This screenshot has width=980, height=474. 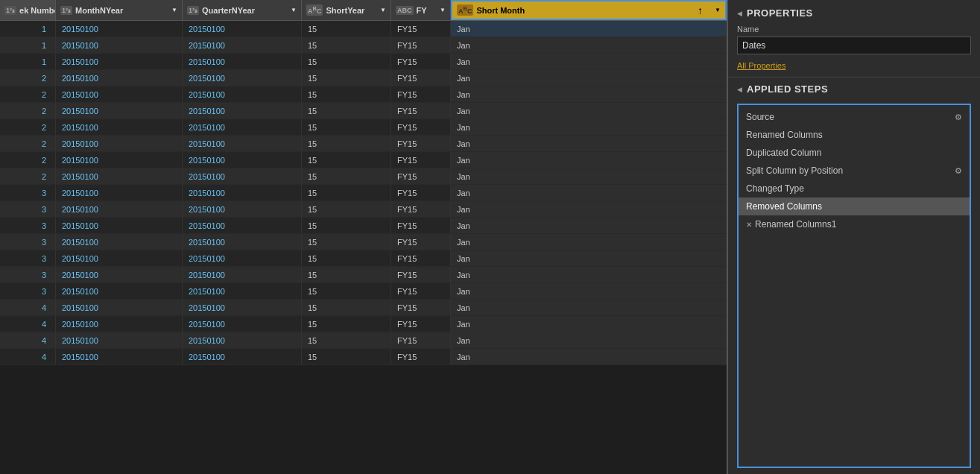 I want to click on col-header-fy-label: FY, so click(x=422, y=10).